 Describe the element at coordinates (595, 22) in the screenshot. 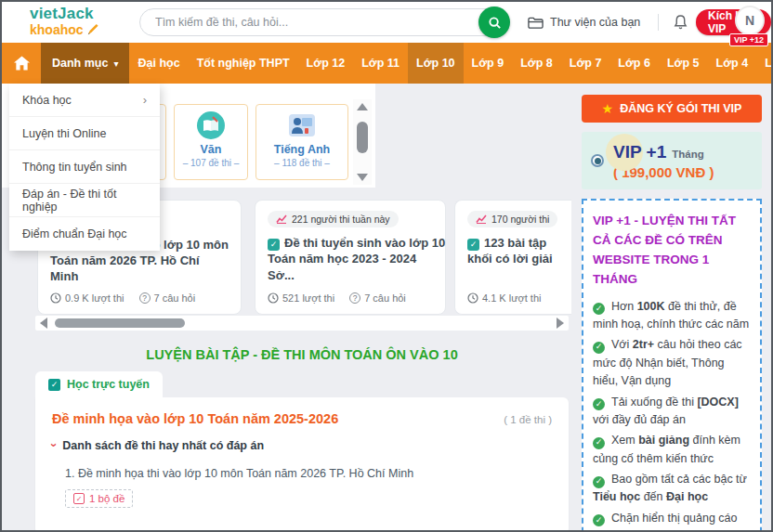

I see `library-label: Thư viện của bạn` at that location.